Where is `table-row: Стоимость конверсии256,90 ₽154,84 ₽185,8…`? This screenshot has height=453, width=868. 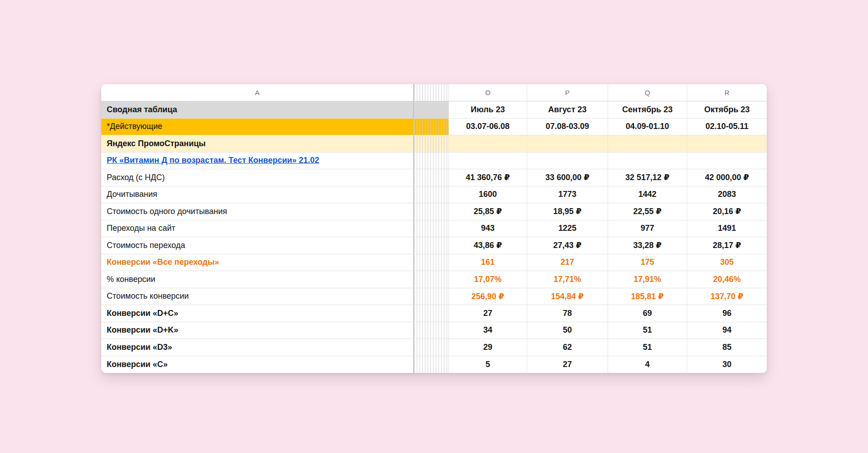
table-row: Стоимость конверсии256,90 ₽154,84 ₽185,8… is located at coordinates (434, 297).